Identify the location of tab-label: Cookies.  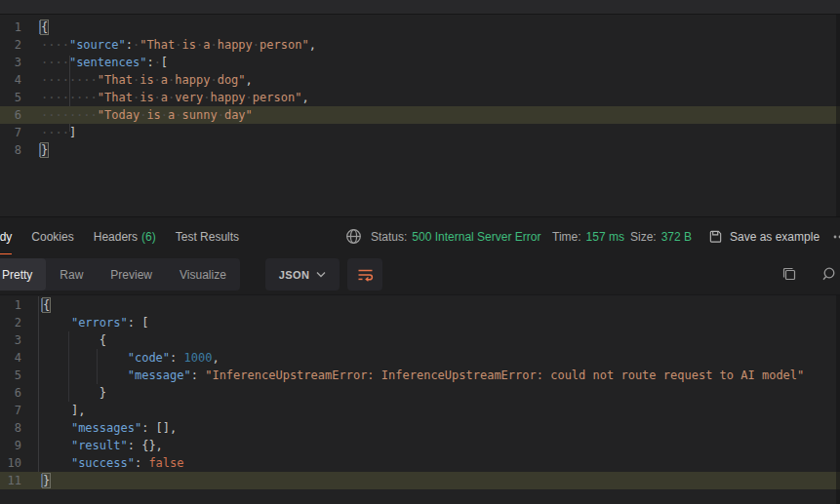
(53, 237).